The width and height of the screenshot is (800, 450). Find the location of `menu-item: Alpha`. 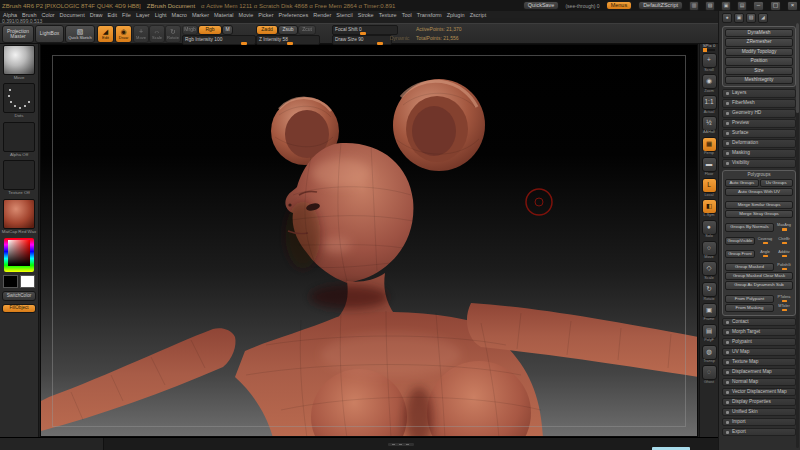

menu-item: Alpha is located at coordinates (10, 15).